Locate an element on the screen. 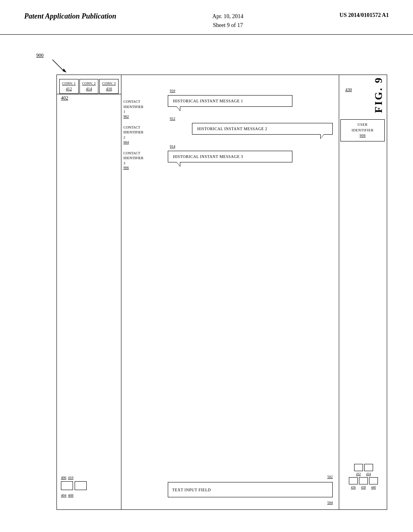  ref-902: 902 is located at coordinates (146, 116).